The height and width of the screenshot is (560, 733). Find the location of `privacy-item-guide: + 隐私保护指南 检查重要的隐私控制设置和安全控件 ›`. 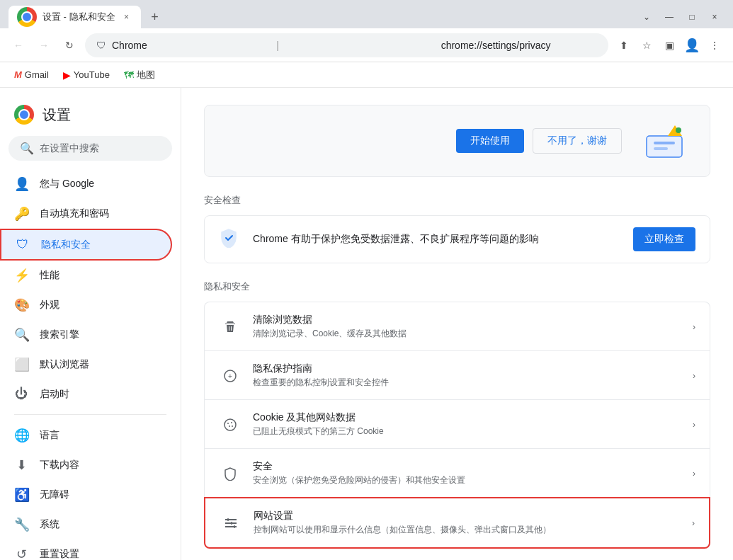

privacy-item-guide: + 隐私保护指南 检查重要的隐私控制设置和安全控件 › is located at coordinates (458, 375).